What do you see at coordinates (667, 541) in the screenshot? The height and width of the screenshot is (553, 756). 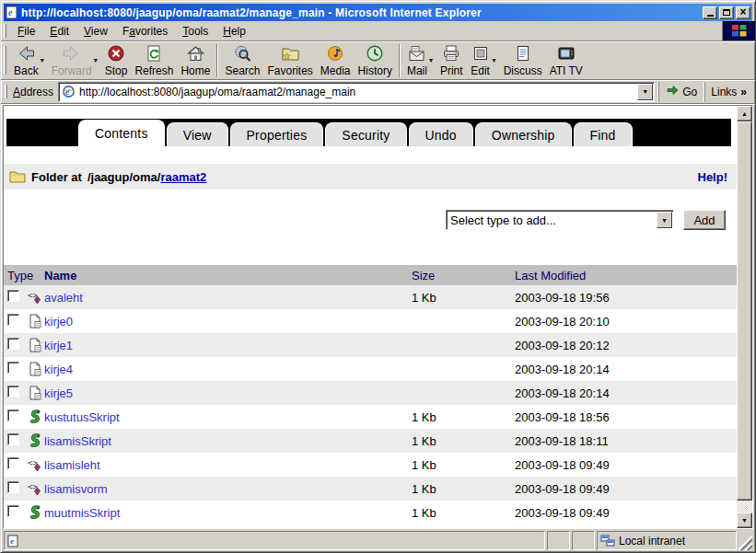 I see `status-zone-panel: Local intranet` at bounding box center [667, 541].